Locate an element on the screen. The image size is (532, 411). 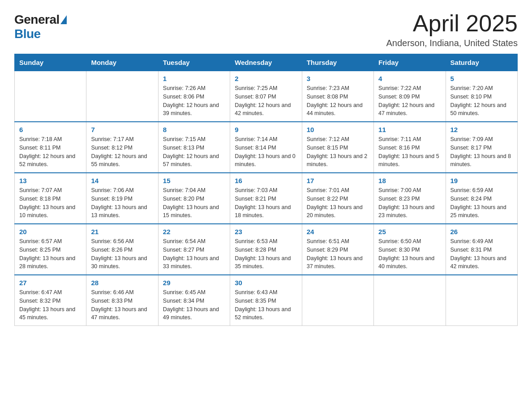
calendar-cell: 26Sunrise: 6:49 AM Sunset: 8:31 PM Dayli… is located at coordinates (481, 249).